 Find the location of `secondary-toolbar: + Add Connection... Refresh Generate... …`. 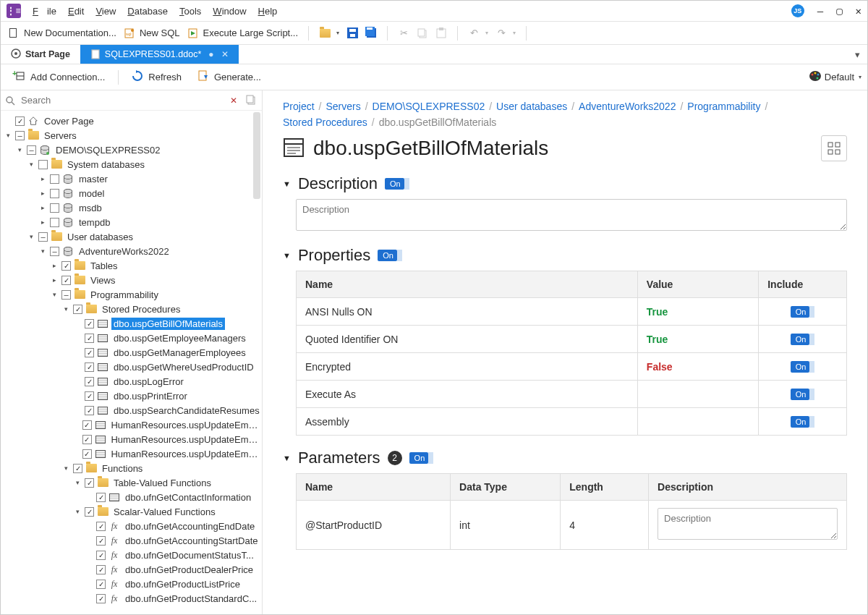

secondary-toolbar: + Add Connection... Refresh Generate... … is located at coordinates (434, 77).